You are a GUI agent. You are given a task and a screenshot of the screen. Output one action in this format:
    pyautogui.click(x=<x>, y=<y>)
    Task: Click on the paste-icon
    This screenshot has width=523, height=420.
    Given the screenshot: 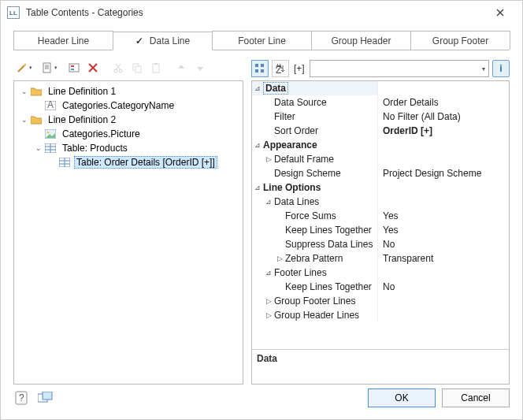 What is the action you would take?
    pyautogui.click(x=156, y=68)
    